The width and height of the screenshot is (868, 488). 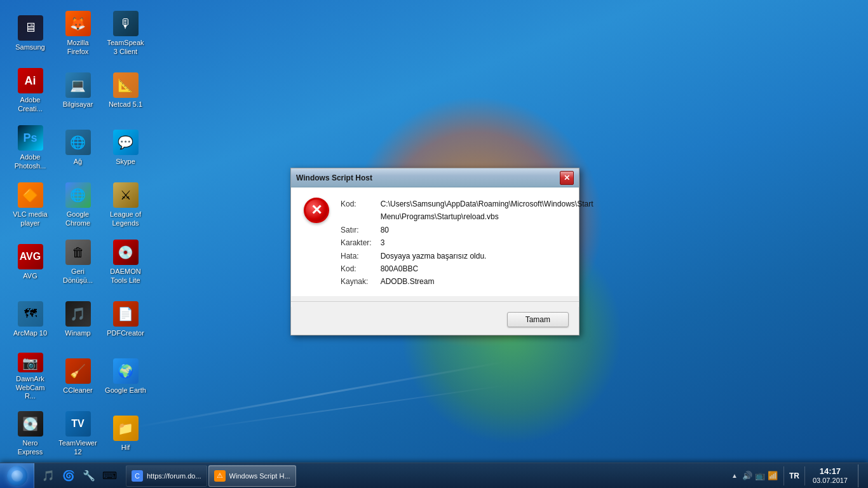 What do you see at coordinates (126, 428) in the screenshot?
I see `hif-icon: 📁` at bounding box center [126, 428].